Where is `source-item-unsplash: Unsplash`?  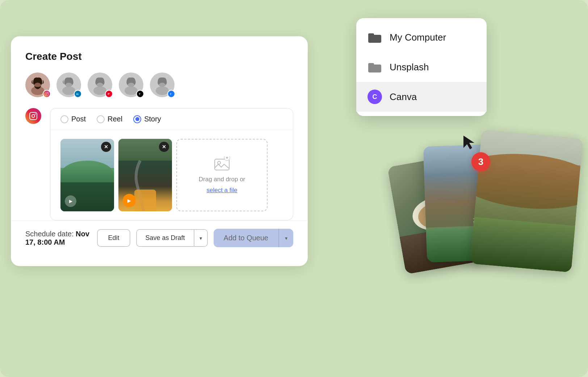 source-item-unsplash: Unsplash is located at coordinates (421, 67).